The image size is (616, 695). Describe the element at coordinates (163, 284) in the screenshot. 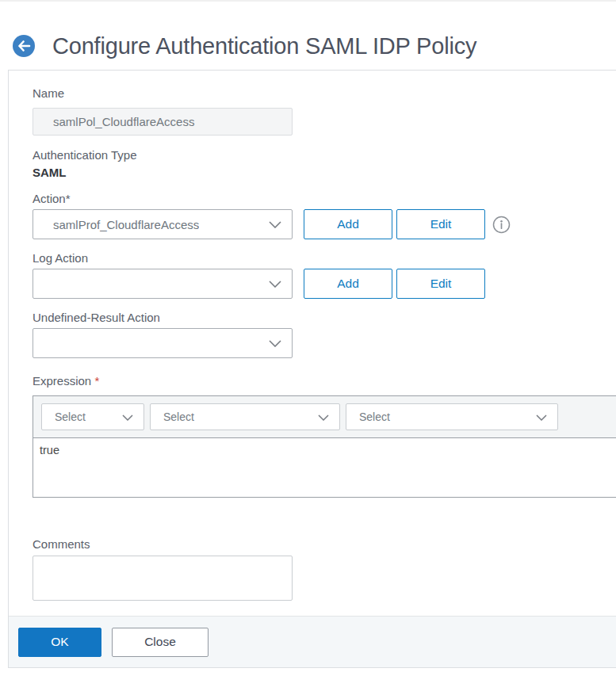

I see `log-action-select` at that location.